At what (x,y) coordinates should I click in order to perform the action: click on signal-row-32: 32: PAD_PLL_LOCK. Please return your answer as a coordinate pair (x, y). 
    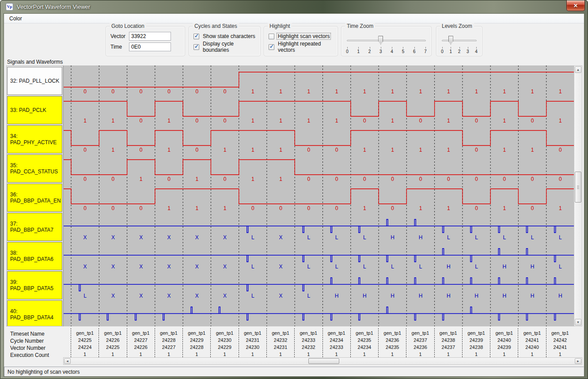
    Looking at the image, I should click on (34, 81).